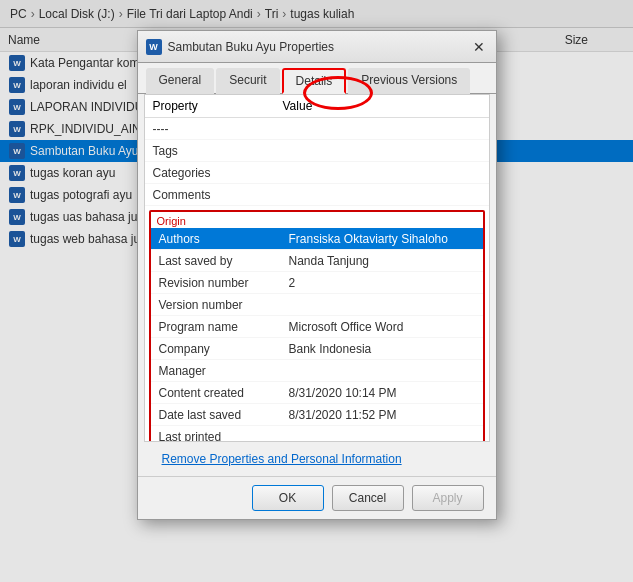  What do you see at coordinates (317, 78) in the screenshot?
I see `dialog-tabs: General Securit Details Previous Version…` at bounding box center [317, 78].